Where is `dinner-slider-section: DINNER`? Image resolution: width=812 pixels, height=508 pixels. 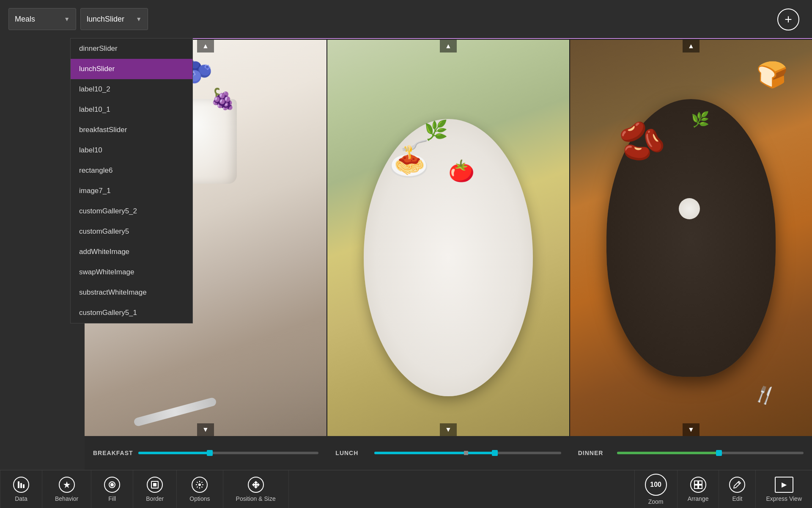 dinner-slider-section: DINNER is located at coordinates (691, 453).